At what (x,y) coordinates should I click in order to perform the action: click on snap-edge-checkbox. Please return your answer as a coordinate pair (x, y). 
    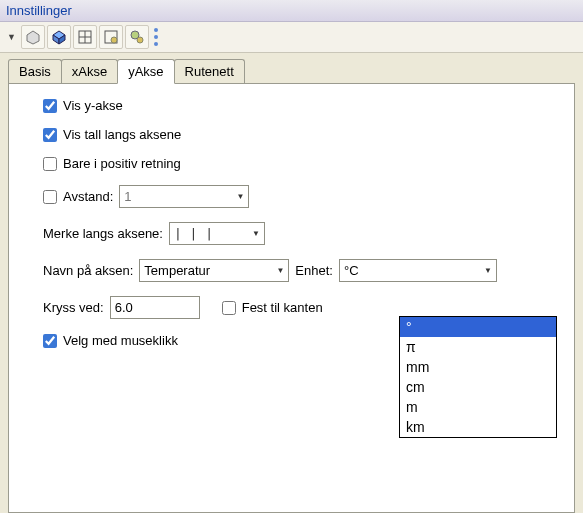
    Looking at the image, I should click on (229, 308).